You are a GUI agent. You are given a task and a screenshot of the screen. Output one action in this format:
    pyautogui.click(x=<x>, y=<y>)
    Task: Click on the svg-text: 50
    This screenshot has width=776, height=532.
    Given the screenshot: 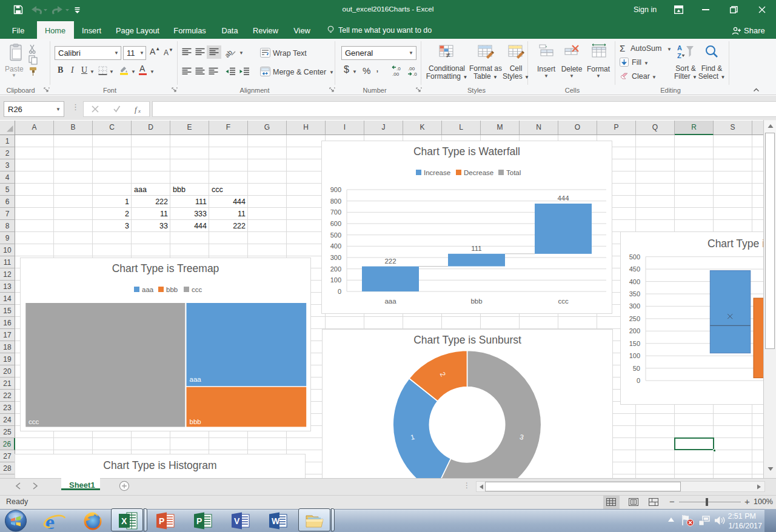 What is the action you would take?
    pyautogui.click(x=637, y=368)
    